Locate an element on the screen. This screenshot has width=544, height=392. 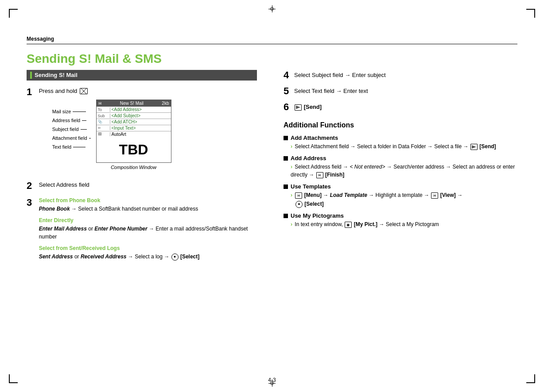
func-templates: Use Templates › ✉ [Menu] → Load Template… is located at coordinates (400, 196).